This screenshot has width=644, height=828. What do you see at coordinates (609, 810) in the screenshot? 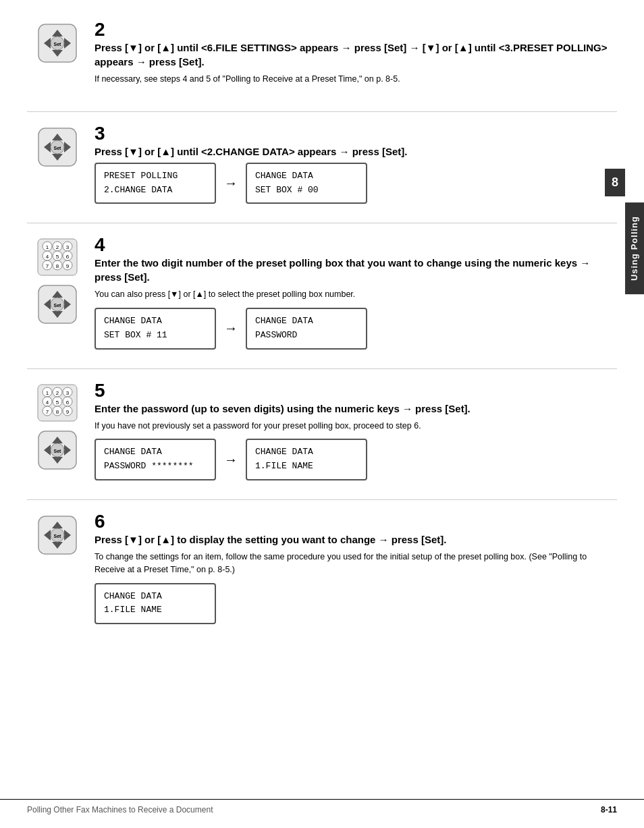
I see `footer-page-number: 8-11` at bounding box center [609, 810].